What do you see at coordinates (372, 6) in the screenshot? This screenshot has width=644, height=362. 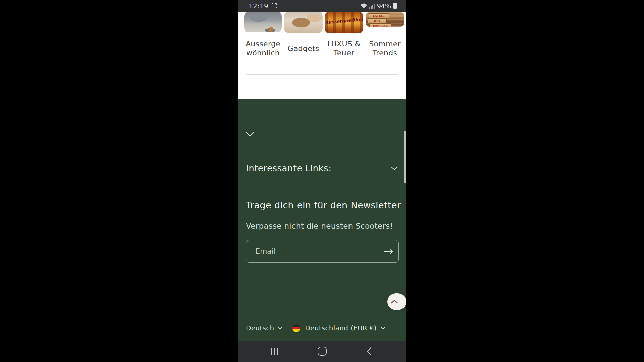 I see `signal-icon` at bounding box center [372, 6].